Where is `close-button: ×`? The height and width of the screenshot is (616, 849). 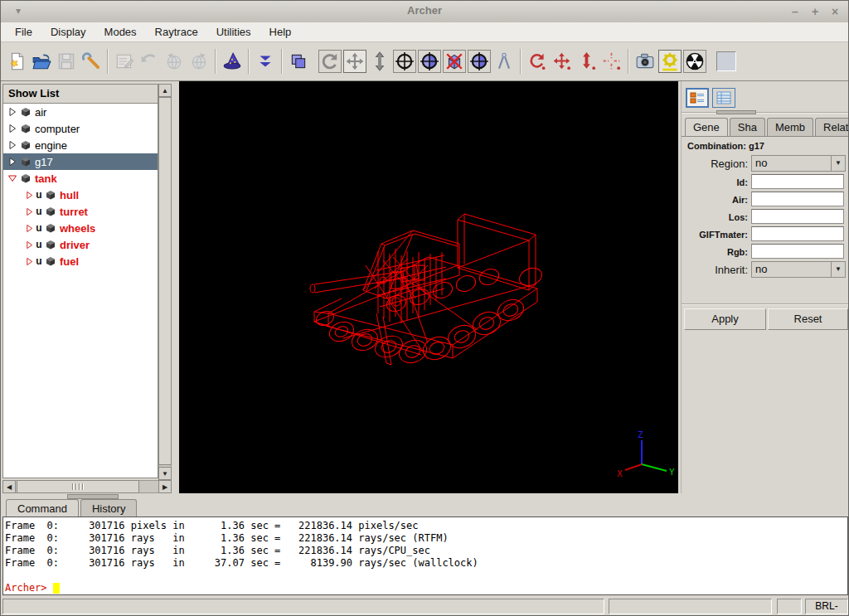
close-button: × is located at coordinates (835, 12).